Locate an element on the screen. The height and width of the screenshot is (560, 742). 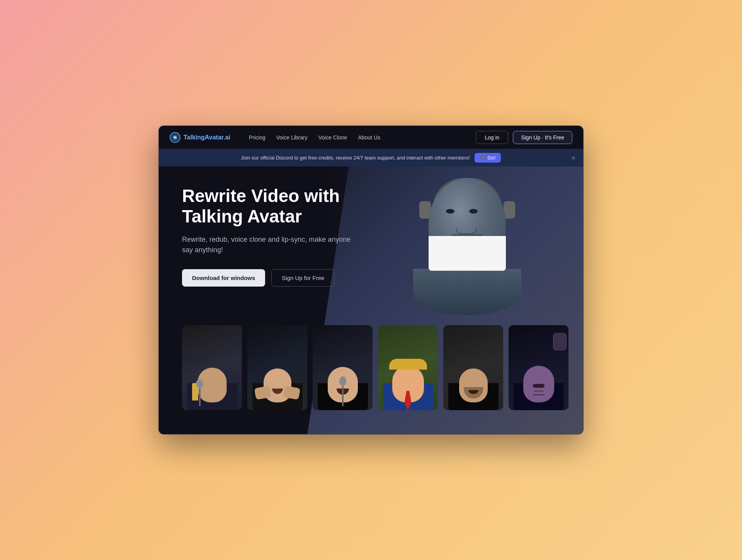
logo: TalkingAvatar.ai is located at coordinates (200, 137).